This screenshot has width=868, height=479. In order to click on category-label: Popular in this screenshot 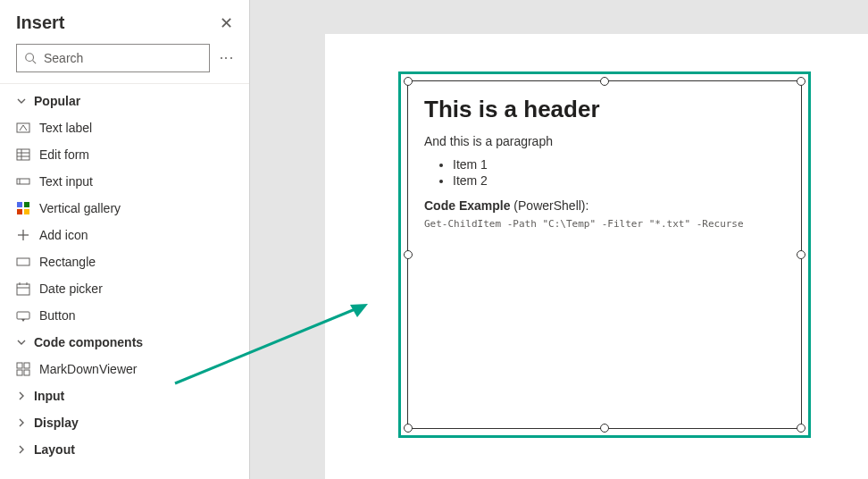, I will do `click(57, 101)`.